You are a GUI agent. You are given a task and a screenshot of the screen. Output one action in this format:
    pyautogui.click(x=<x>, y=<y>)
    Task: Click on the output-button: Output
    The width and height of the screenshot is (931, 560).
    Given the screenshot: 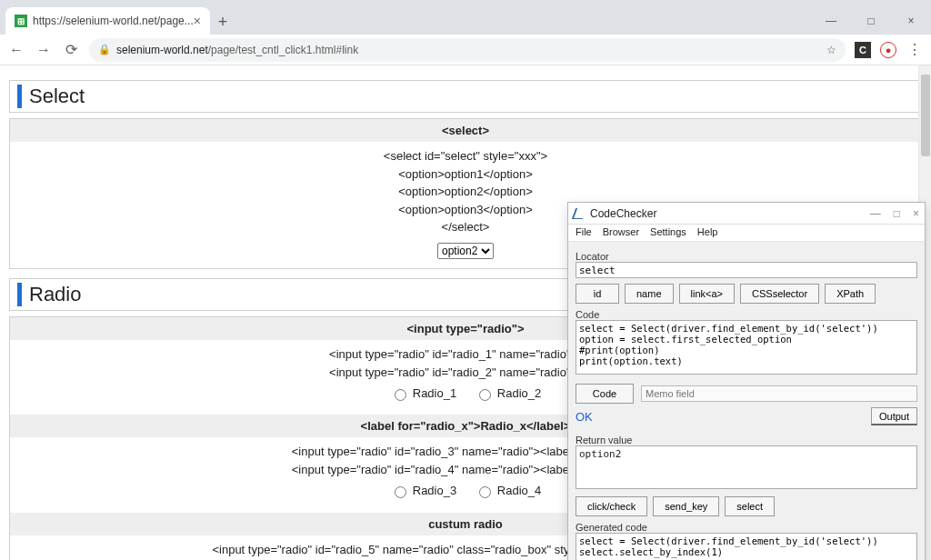 What is the action you would take?
    pyautogui.click(x=895, y=416)
    